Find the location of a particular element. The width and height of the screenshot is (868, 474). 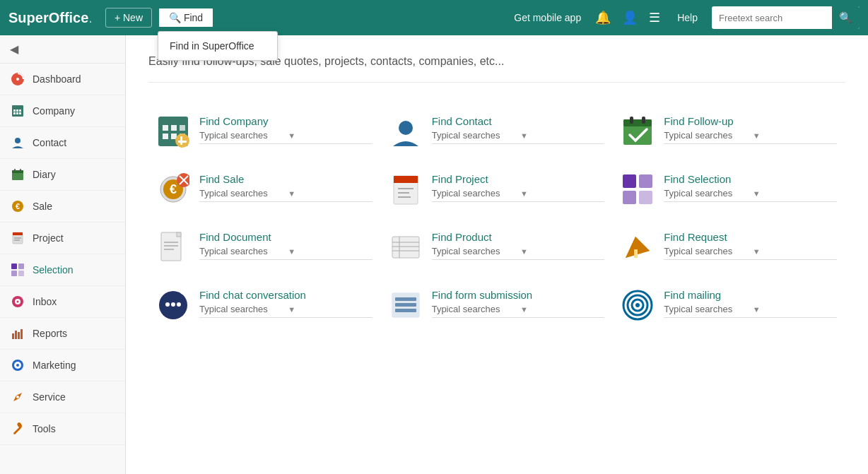

sidebar-item-project-label: Project is located at coordinates (48, 238).